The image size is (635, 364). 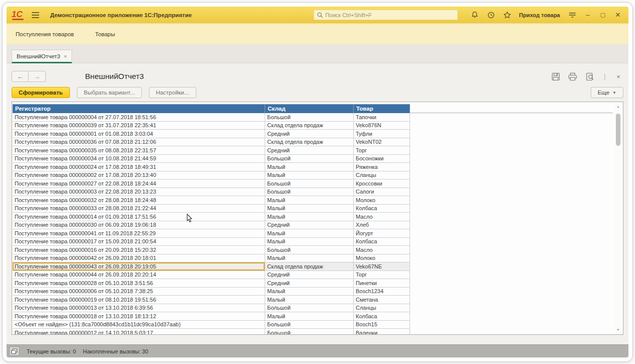 I want to click on close-report-icon: ×, so click(x=618, y=76).